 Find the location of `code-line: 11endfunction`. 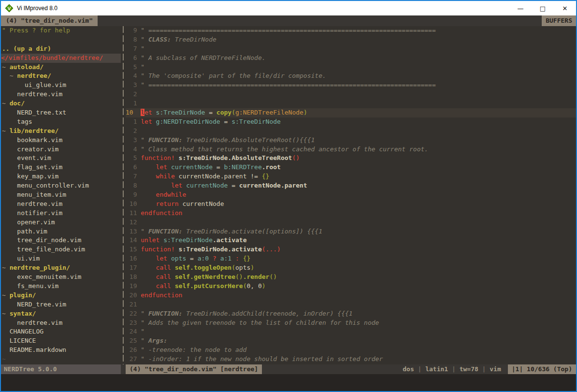

code-line: 11endfunction is located at coordinates (351, 214).